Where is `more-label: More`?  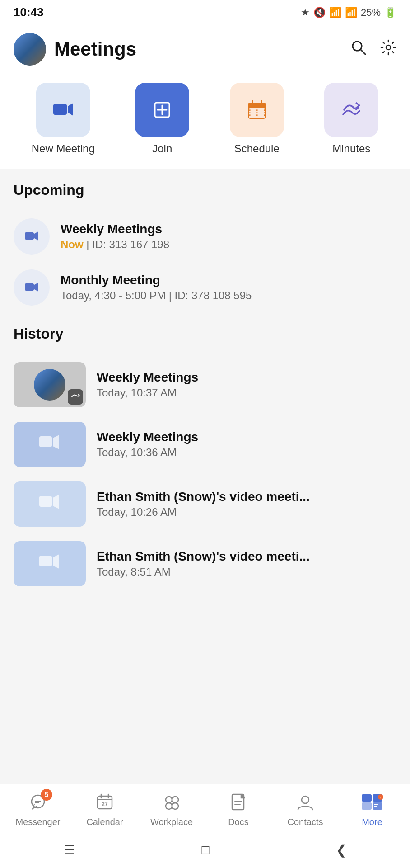 more-label: More is located at coordinates (372, 822).